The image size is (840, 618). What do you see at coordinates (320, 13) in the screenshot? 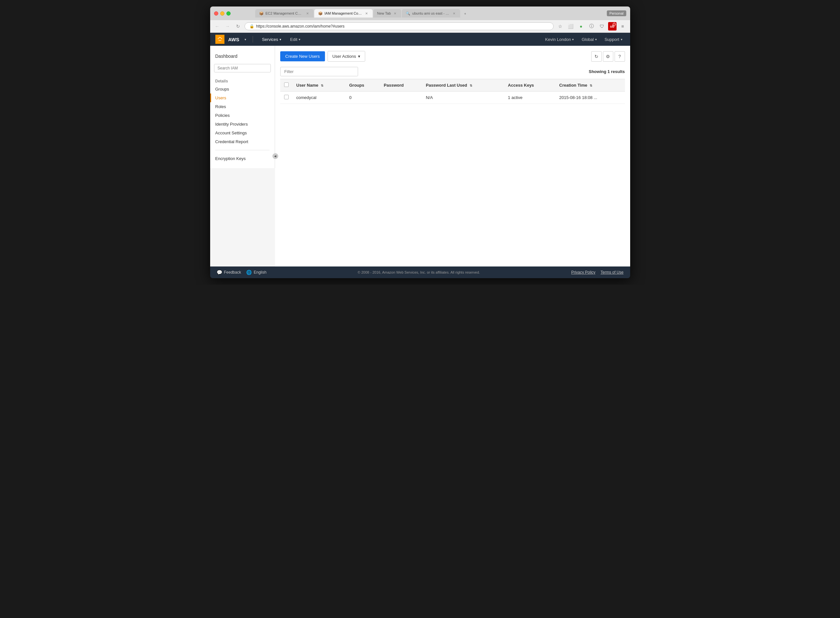
I see `tab-icon-iam: 📦` at bounding box center [320, 13].